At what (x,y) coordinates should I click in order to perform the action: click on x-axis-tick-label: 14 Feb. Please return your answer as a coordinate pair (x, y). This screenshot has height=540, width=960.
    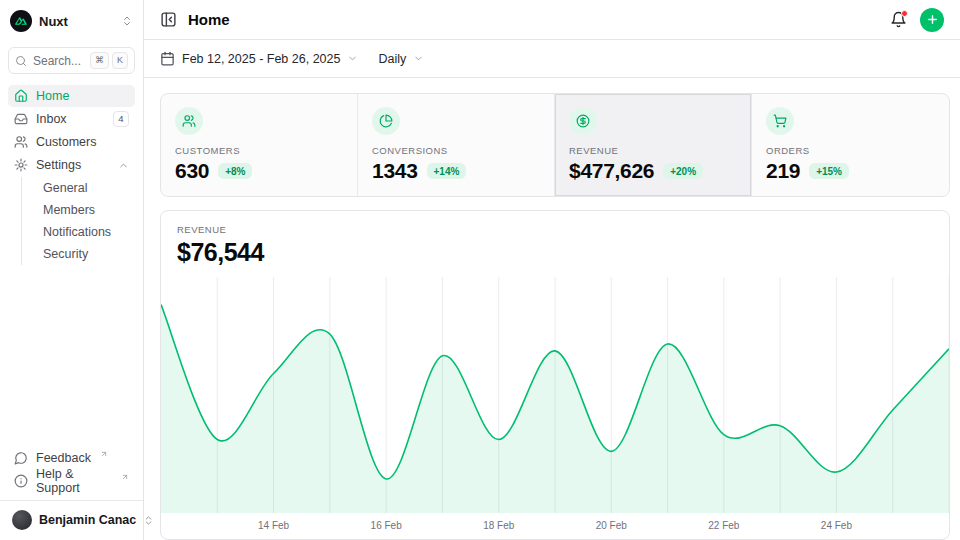
    Looking at the image, I should click on (274, 526).